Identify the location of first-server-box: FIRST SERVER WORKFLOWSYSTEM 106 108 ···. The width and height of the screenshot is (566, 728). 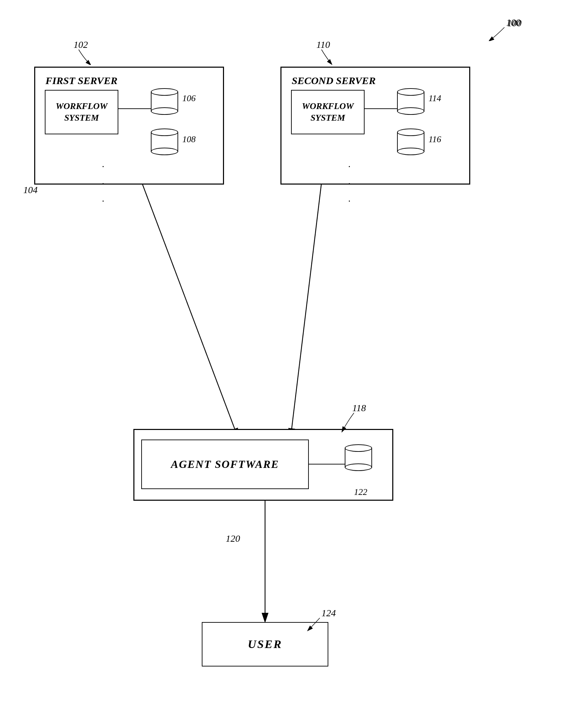
(129, 126).